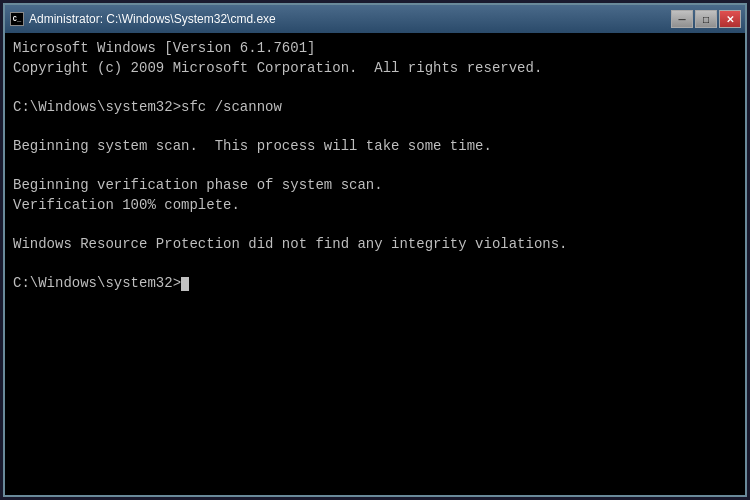  What do you see at coordinates (198, 185) in the screenshot?
I see `line8: Beginning verification phase of system s…` at bounding box center [198, 185].